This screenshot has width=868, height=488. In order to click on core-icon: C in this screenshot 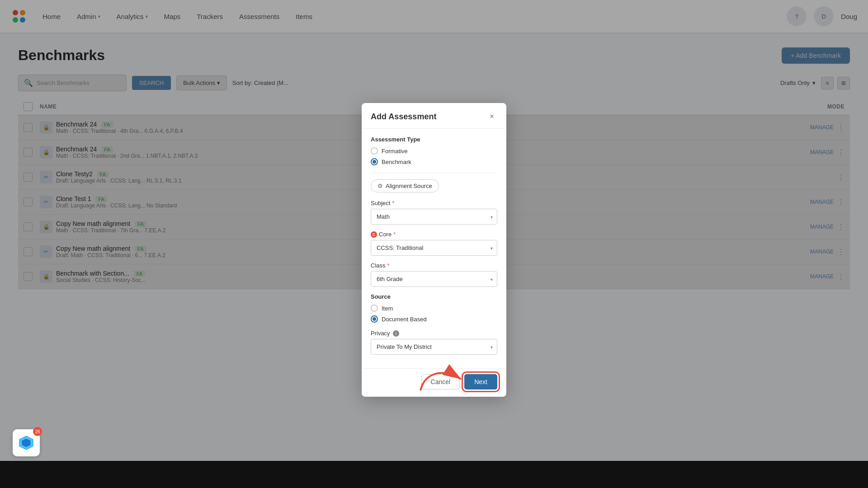, I will do `click(374, 235)`.